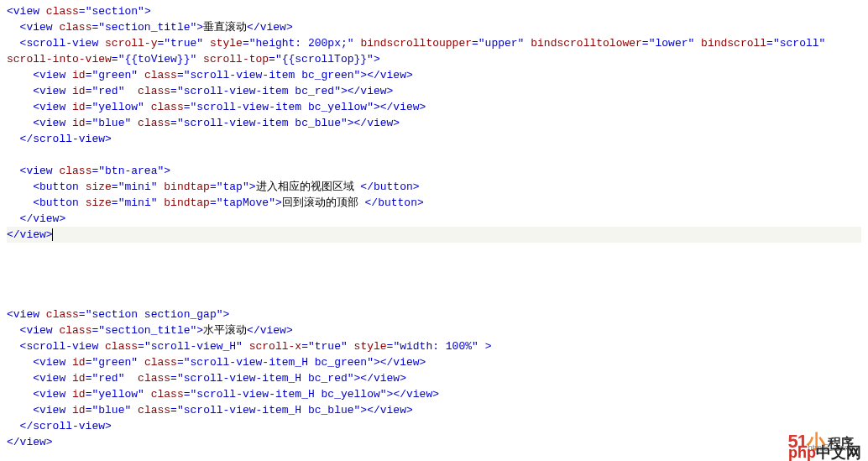 The width and height of the screenshot is (868, 461). Describe the element at coordinates (434, 123) in the screenshot. I see `code-line: <view id="blue" class="scroll-view-item …` at that location.